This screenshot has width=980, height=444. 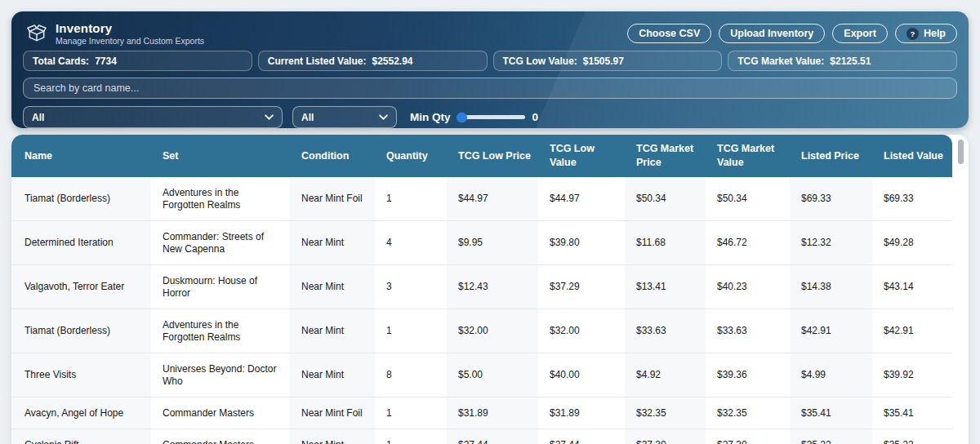 What do you see at coordinates (492, 118) in the screenshot?
I see `min-qty-slider-track` at bounding box center [492, 118].